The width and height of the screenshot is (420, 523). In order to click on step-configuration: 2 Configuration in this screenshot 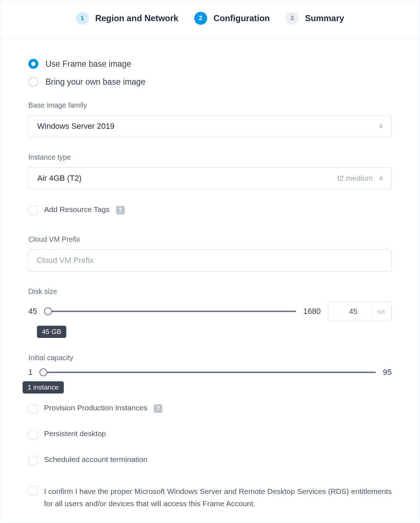, I will do `click(232, 18)`.